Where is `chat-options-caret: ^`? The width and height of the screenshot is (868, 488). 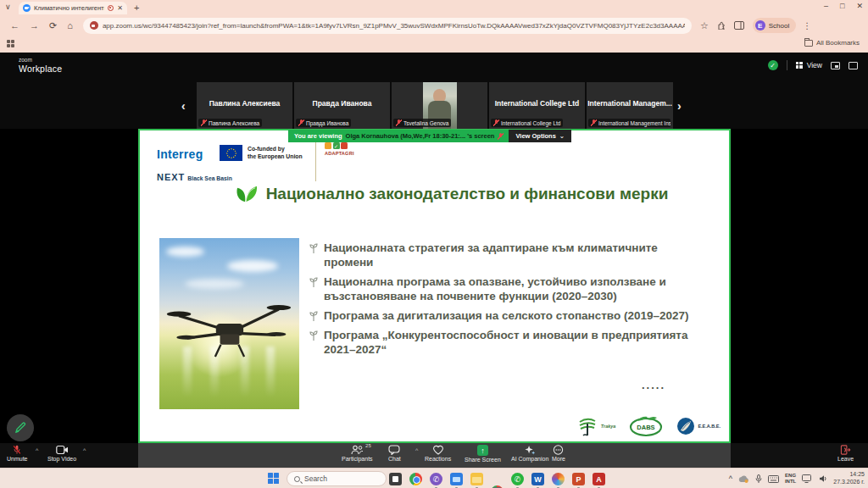
chat-options-caret: ^ is located at coordinates (417, 451).